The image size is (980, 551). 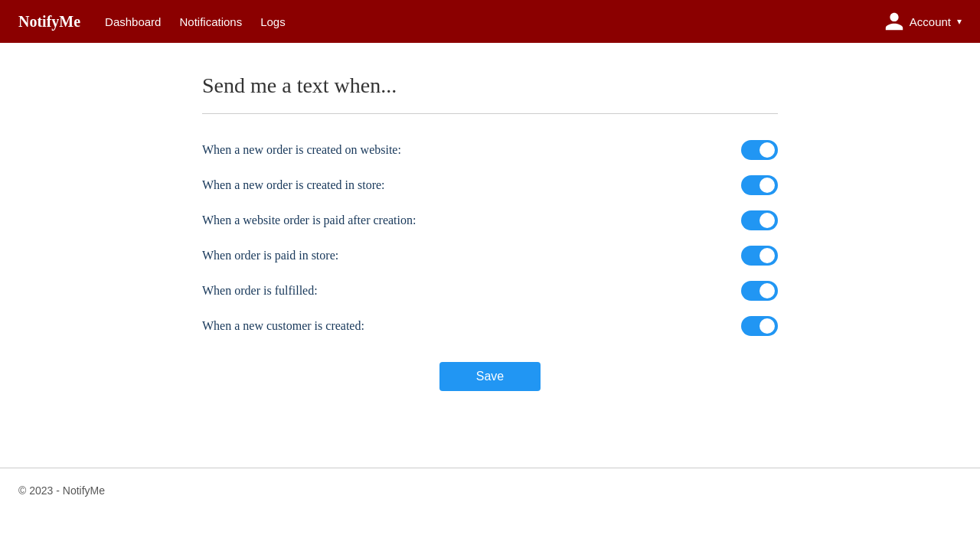 What do you see at coordinates (760, 291) in the screenshot?
I see `toggle-order-fulfilled` at bounding box center [760, 291].